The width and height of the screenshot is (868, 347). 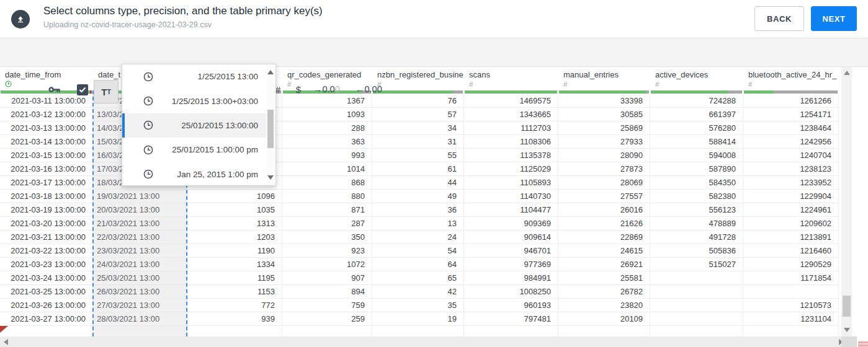 What do you see at coordinates (328, 305) in the screenshot?
I see `table-cell: 759` at bounding box center [328, 305].